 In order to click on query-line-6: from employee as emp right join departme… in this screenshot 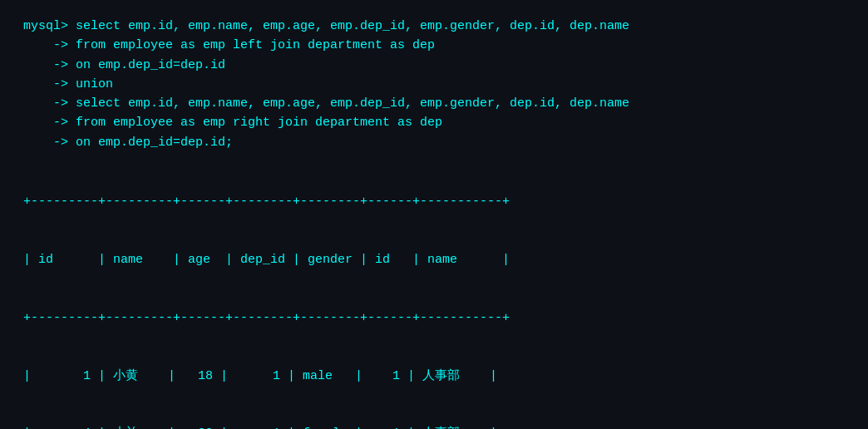, I will do `click(255, 123)`.